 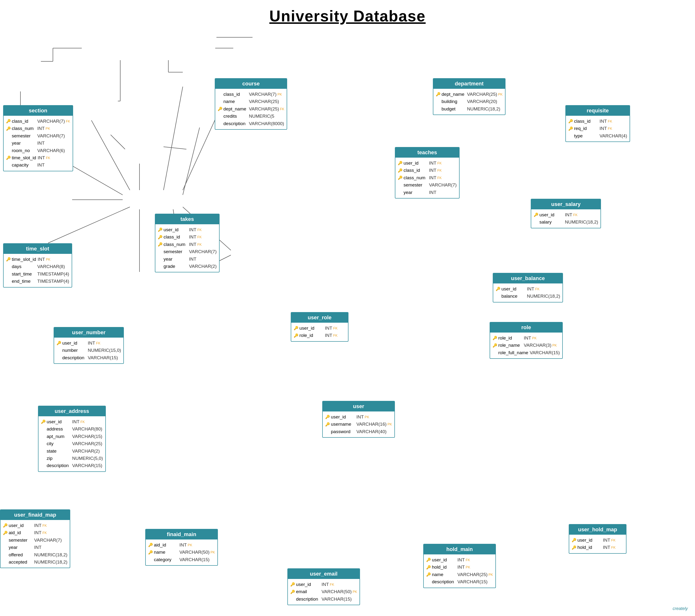 I want to click on table-row: capacityINT, so click(x=38, y=165).